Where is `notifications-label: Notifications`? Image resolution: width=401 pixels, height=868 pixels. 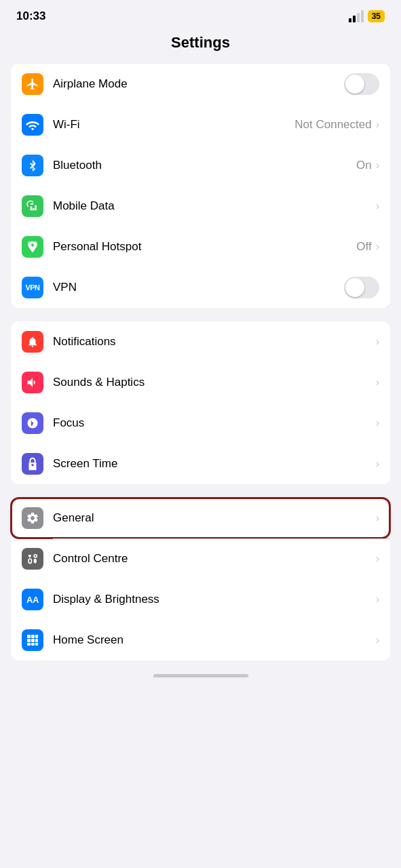
notifications-label: Notifications is located at coordinates (214, 342).